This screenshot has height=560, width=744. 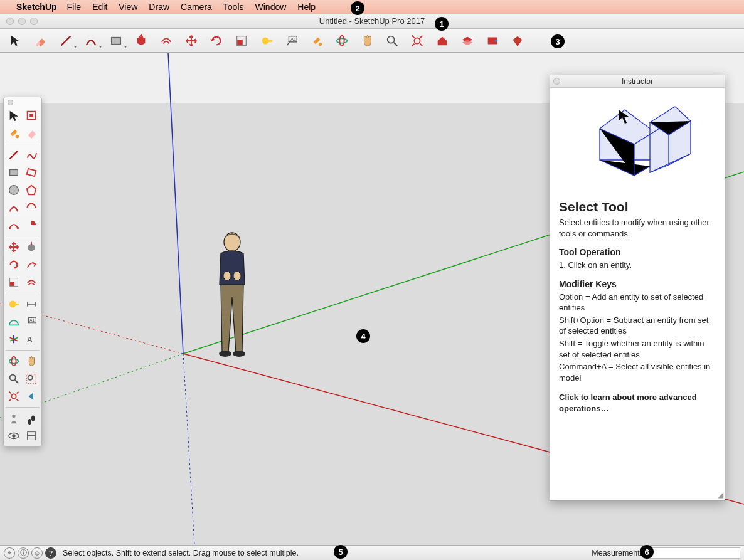 What do you see at coordinates (637, 265) in the screenshot?
I see `instructor-op-text: 1. Click on an entity.` at bounding box center [637, 265].